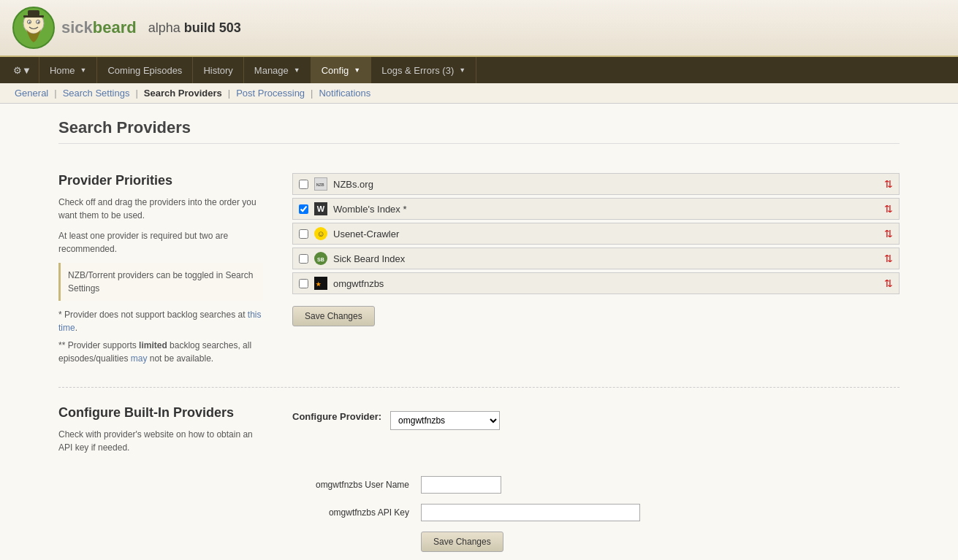  Describe the element at coordinates (889, 209) in the screenshot. I see `drag-handle-womble: ⇅` at that location.